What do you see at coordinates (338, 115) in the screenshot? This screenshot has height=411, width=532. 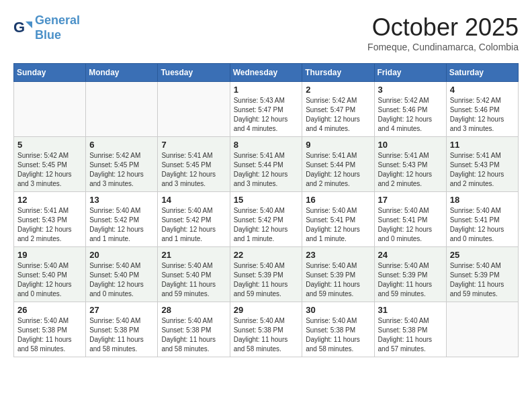 I see `day-info: Sunrise: 5:42 AMSunset: 5:47 PMDaylight:…` at bounding box center [338, 115].